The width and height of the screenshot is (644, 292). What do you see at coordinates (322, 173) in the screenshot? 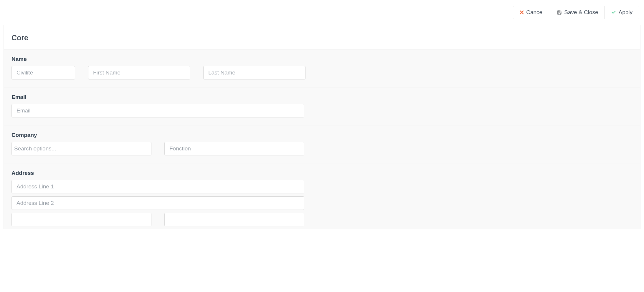
I see `address-label: Address` at bounding box center [322, 173].